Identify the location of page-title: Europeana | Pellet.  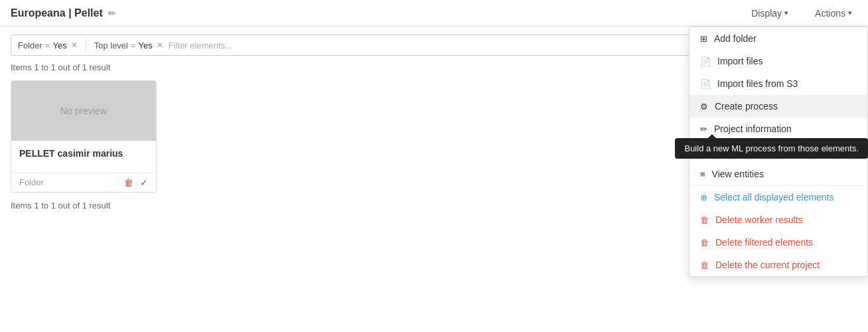
(57, 13).